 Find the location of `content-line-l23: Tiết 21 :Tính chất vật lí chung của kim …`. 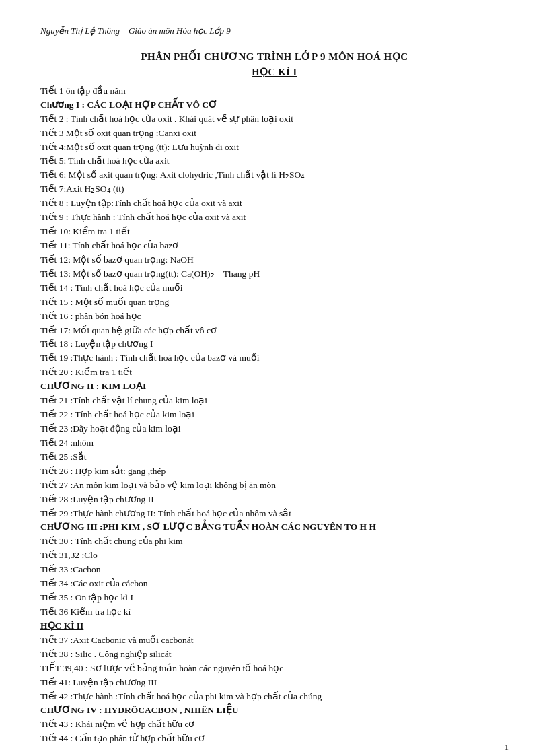

content-line-l23: Tiết 21 :Tính chất vật lí chung của kim … is located at coordinates (274, 401).